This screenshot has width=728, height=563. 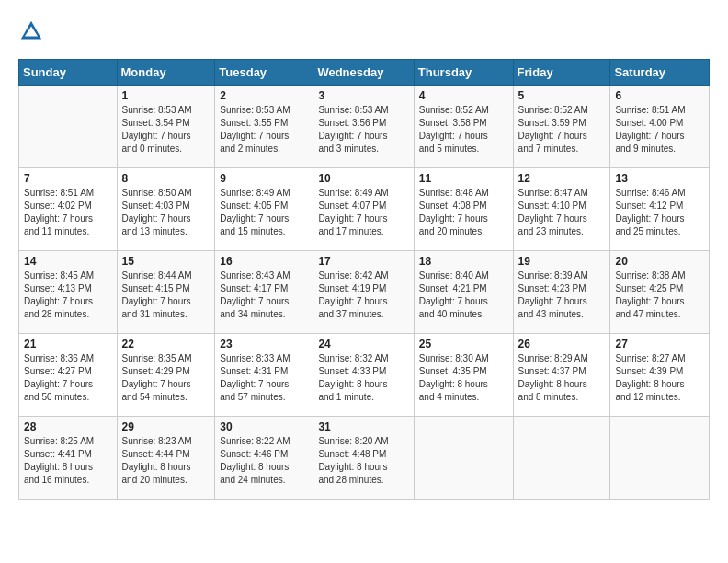 I want to click on day-cell: 31Sunrise: 8:20 AM Sunset: 4:48 PM Dayli…, so click(x=364, y=458).